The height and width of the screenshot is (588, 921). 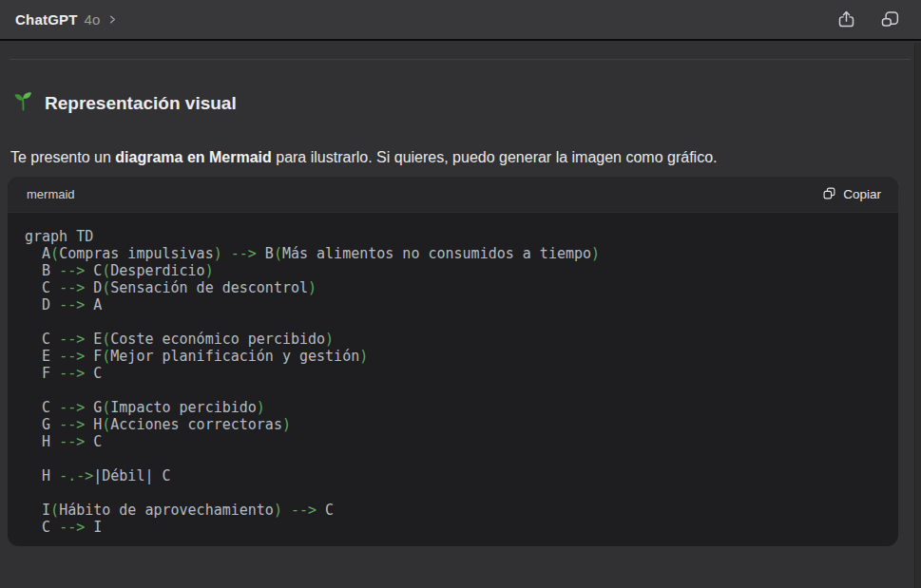 What do you see at coordinates (452, 254) in the screenshot?
I see `code-line: A(Compras impulsivas) --> B(Más alimento…` at bounding box center [452, 254].